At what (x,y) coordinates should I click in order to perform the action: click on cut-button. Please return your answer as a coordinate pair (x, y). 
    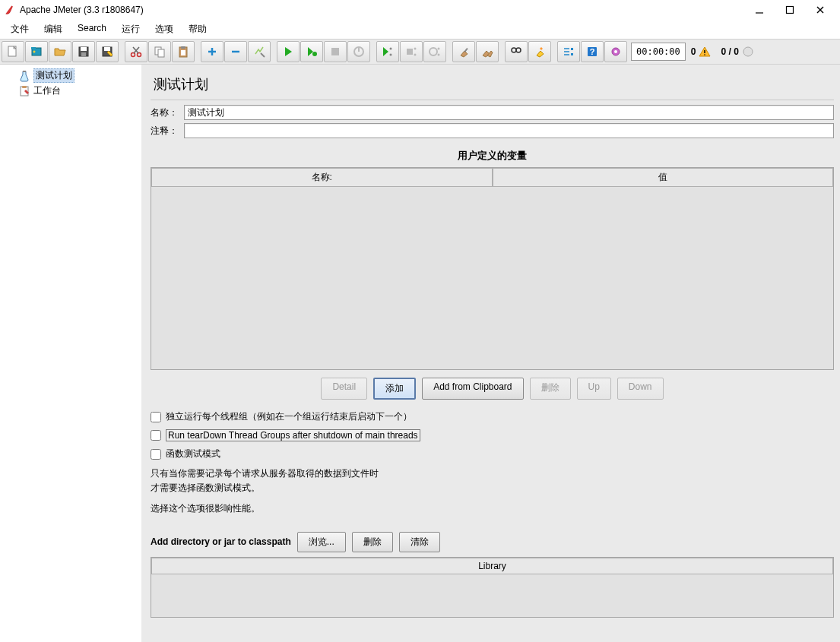
    Looking at the image, I should click on (136, 52).